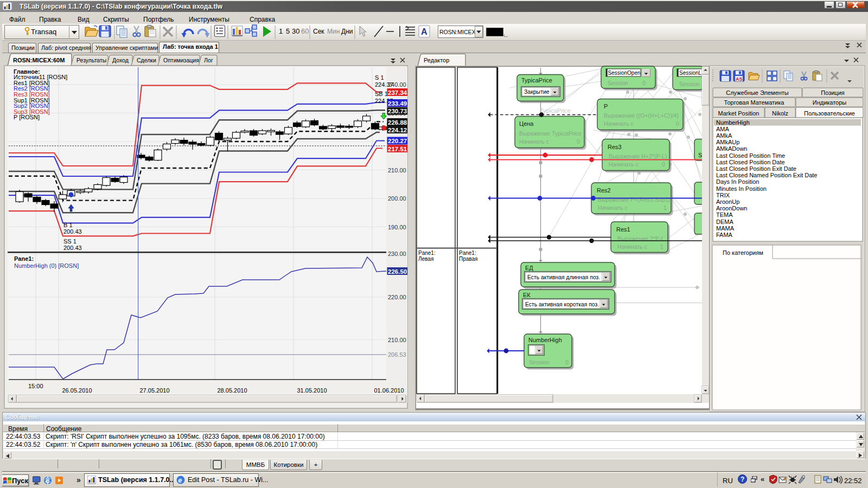 Image resolution: width=868 pixels, height=488 pixels. Describe the element at coordinates (70, 241) in the screenshot. I see `svg-text: SS 1` at that location.